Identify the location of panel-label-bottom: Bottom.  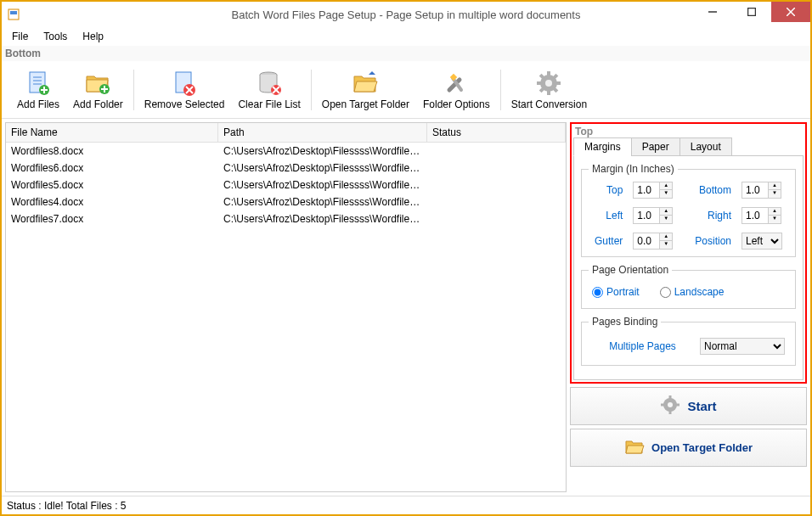
(406, 53).